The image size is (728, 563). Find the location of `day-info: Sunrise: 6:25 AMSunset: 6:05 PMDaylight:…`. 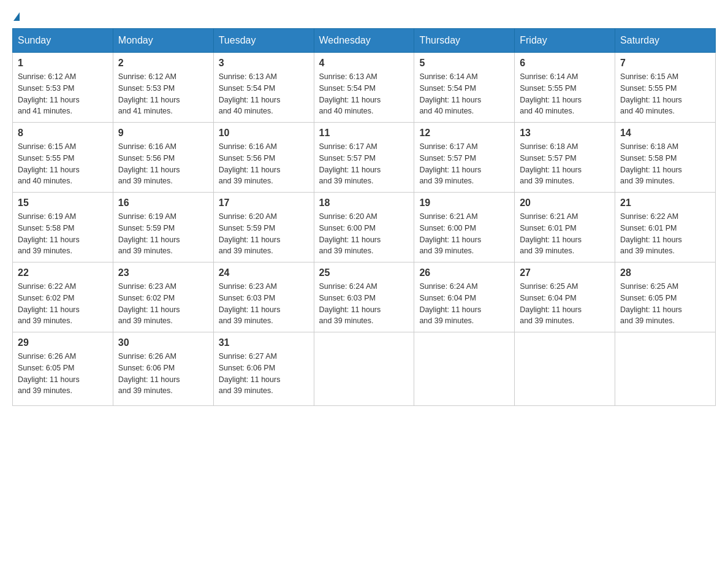

day-info: Sunrise: 6:25 AMSunset: 6:05 PMDaylight:… is located at coordinates (651, 304).